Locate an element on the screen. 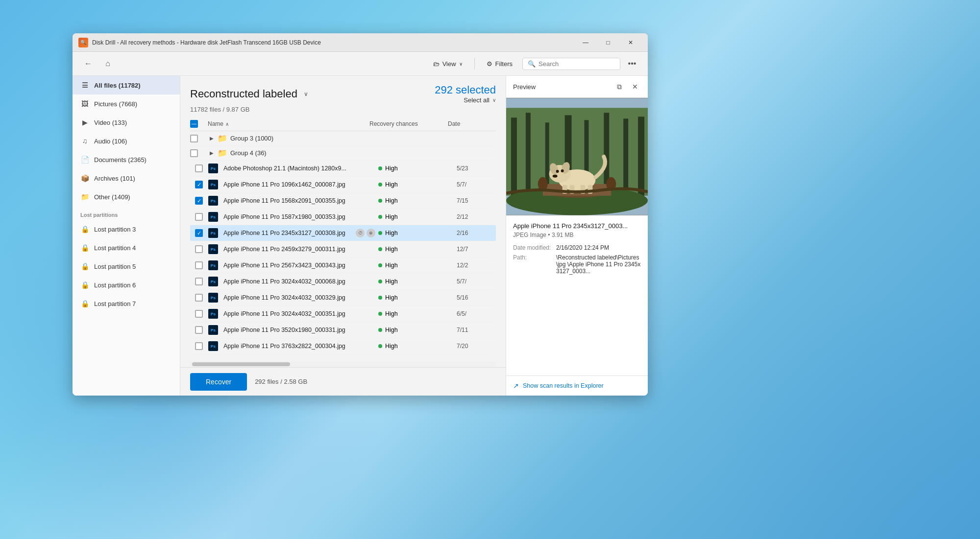 The height and width of the screenshot is (539, 980). minimize-button: — is located at coordinates (586, 43).